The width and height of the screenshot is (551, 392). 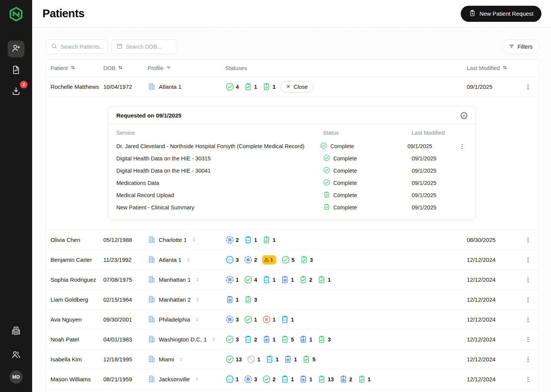 I want to click on status-processing-gear-icon, so click(x=248, y=260).